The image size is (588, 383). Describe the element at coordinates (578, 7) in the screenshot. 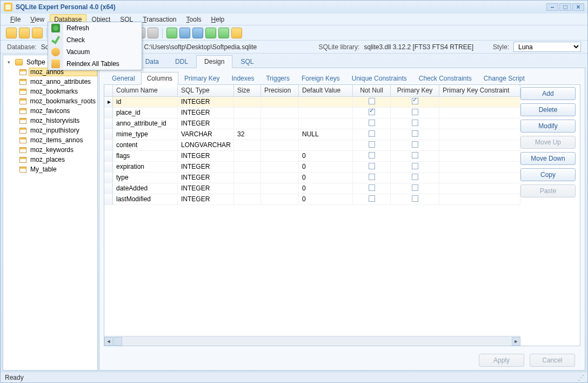

I see `close-button: ×` at that location.